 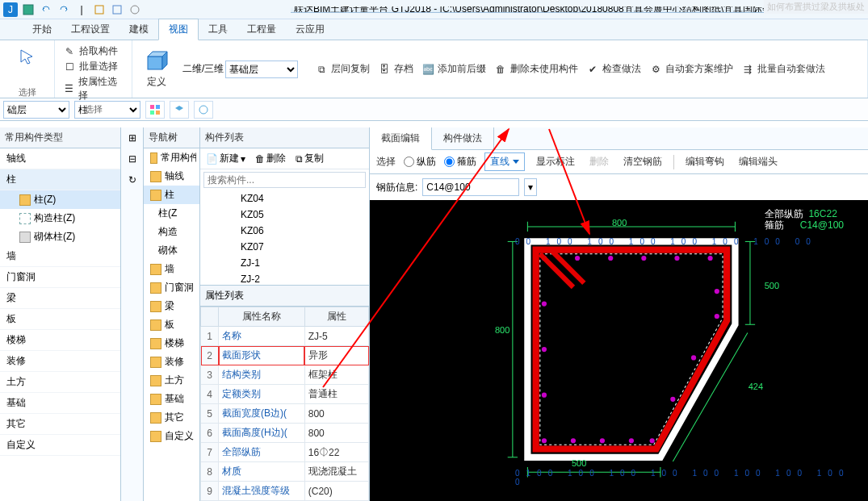 I want to click on save-archive-button: 🗄存档, so click(x=396, y=69).